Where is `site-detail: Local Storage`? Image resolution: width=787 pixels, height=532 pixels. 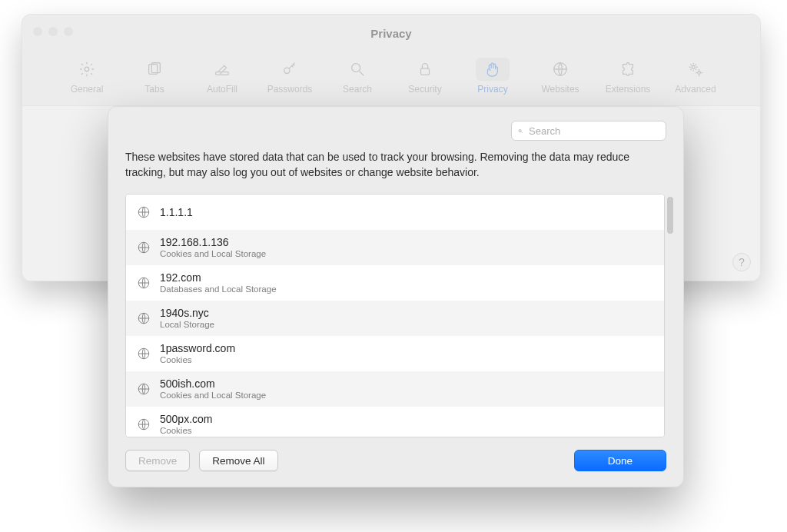
site-detail: Local Storage is located at coordinates (188, 325).